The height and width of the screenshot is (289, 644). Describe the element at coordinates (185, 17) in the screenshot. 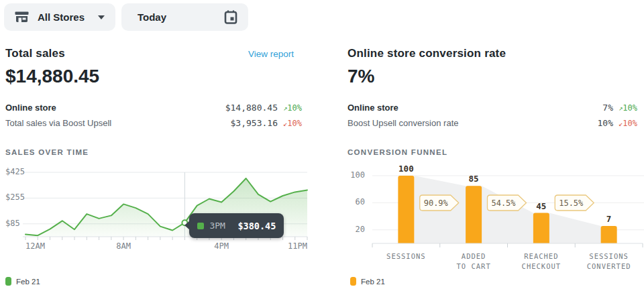

I see `date-selector-button: Today` at that location.